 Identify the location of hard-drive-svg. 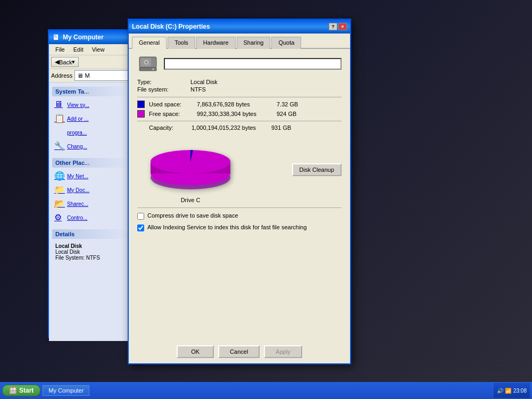
(148, 64).